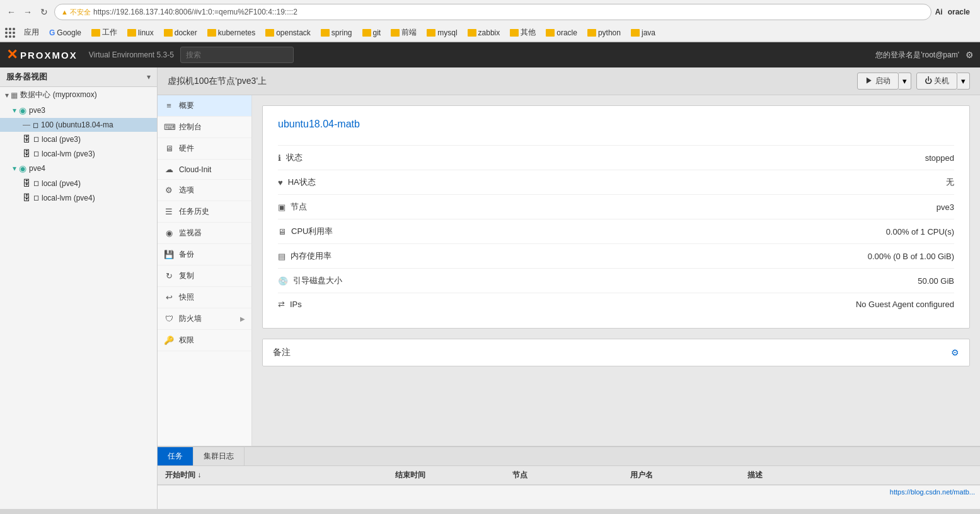 This screenshot has width=980, height=514. I want to click on firewall-icon: 🛡, so click(169, 319).